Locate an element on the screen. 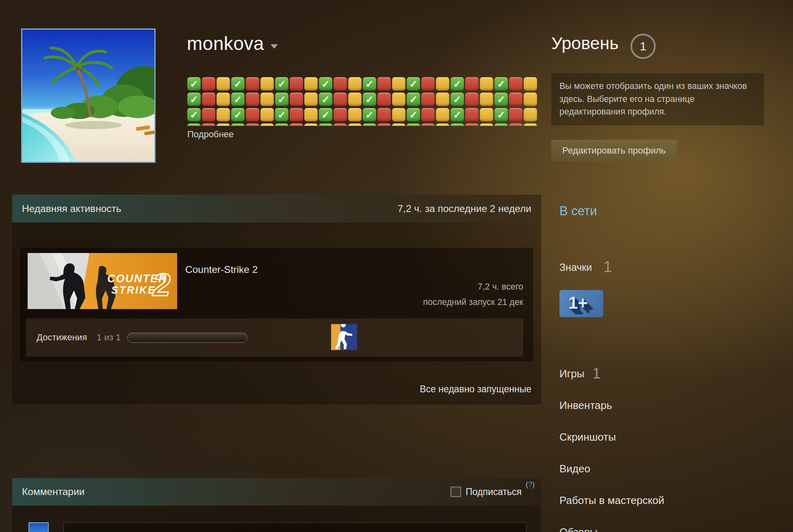 The width and height of the screenshot is (793, 532). achievement-icon is located at coordinates (344, 337).